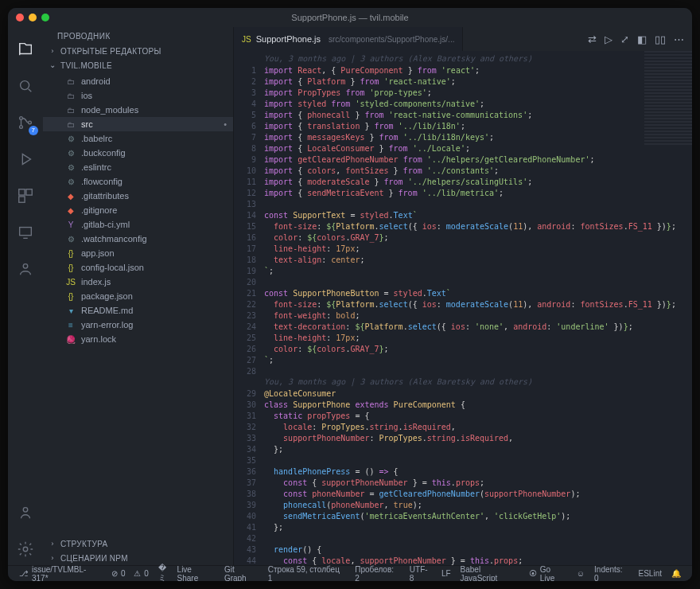  Describe the element at coordinates (478, 427) in the screenshot. I see `code-line: locale: PropTypes.string.isRequired,` at that location.